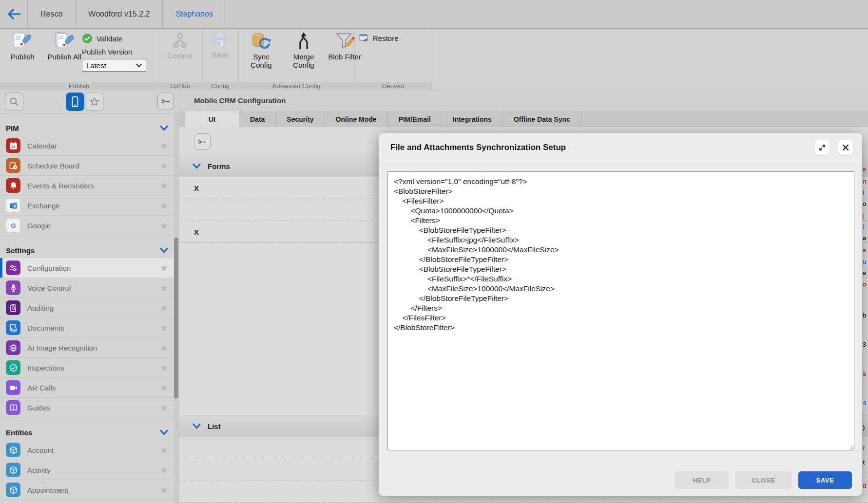  Describe the element at coordinates (114, 65) in the screenshot. I see `publish-version-select: Latest` at that location.